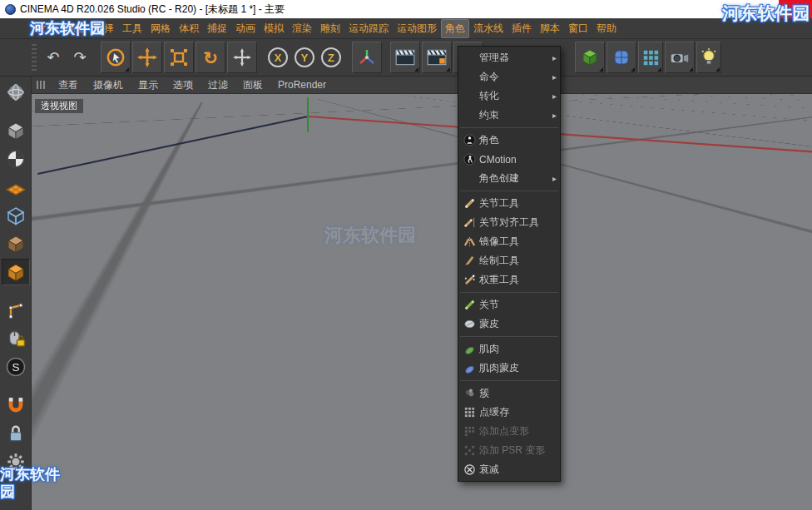 This screenshot has width=812, height=510. What do you see at coordinates (104, 28) in the screenshot?
I see `menu-item-select: 选择` at bounding box center [104, 28].